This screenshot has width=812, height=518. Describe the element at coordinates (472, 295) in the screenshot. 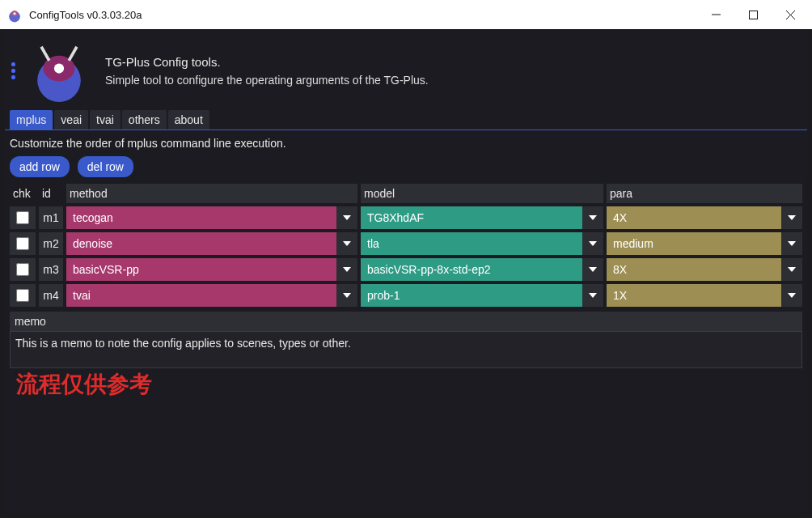

I see `model-select: prob-1` at that location.